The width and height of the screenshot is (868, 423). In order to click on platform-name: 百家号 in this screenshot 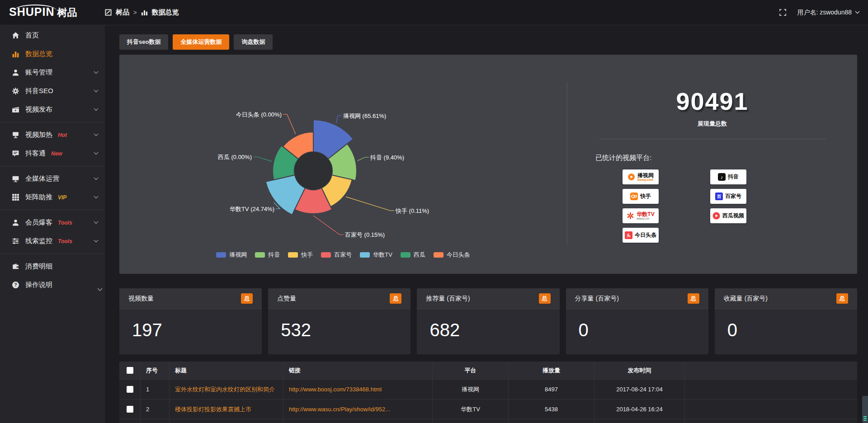, I will do `click(733, 196)`.